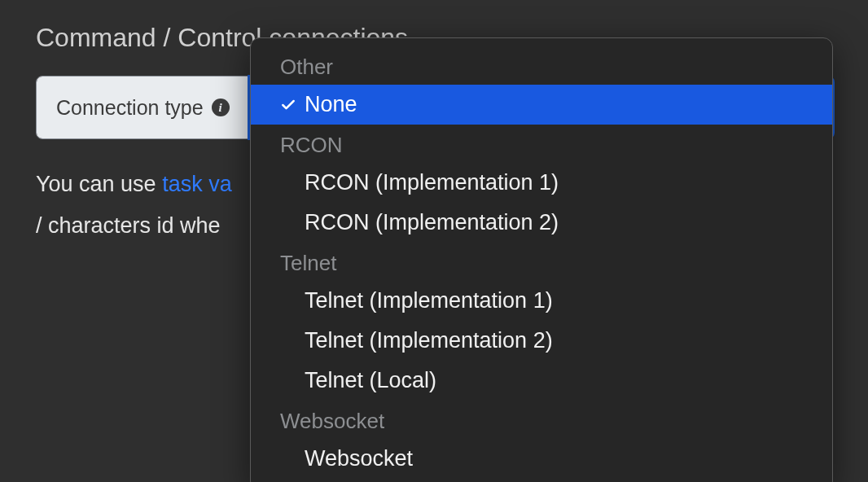 Image resolution: width=868 pixels, height=482 pixels. What do you see at coordinates (541, 340) in the screenshot?
I see `dropdown-item: Telnet (Implementation 2)` at bounding box center [541, 340].